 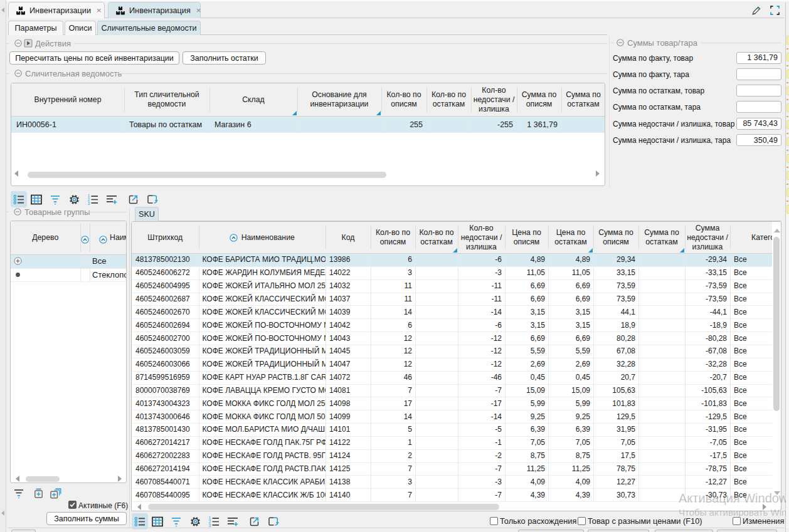 I want to click on column-header: Сумманедостачи /излишка, so click(x=707, y=237).